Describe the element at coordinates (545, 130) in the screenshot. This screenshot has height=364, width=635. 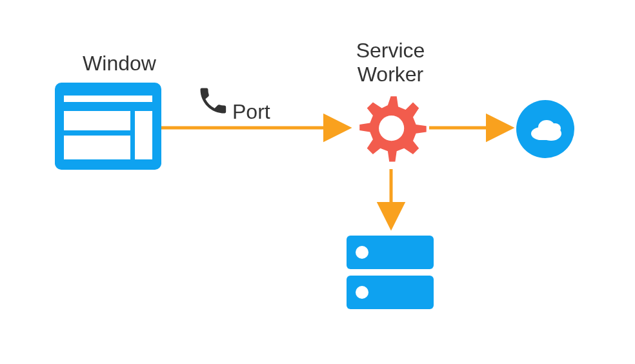
I see `cloud-icon` at that location.